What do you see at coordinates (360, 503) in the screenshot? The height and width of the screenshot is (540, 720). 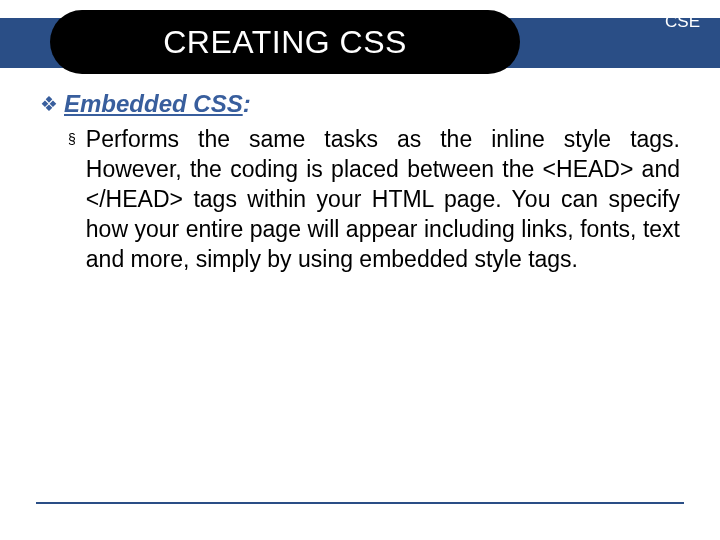 I see `footer-divider` at bounding box center [360, 503].